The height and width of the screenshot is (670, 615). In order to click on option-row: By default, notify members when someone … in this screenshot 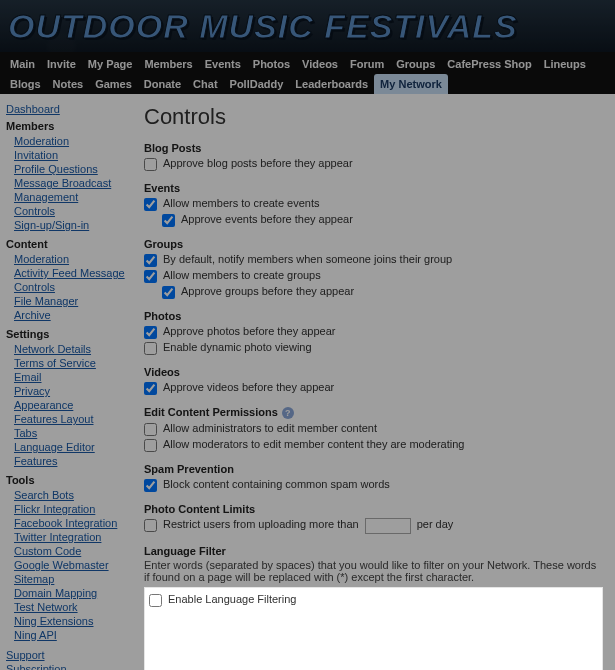, I will do `click(374, 260)`.